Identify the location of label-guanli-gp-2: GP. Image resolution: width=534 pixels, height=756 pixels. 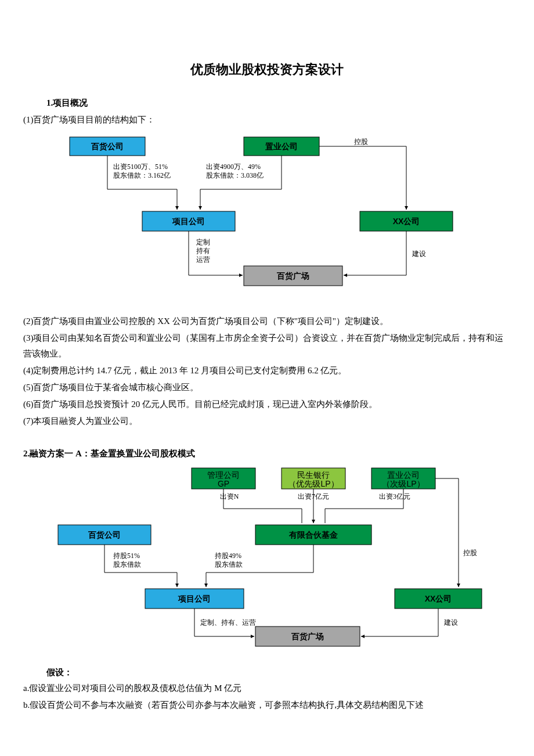
(223, 483).